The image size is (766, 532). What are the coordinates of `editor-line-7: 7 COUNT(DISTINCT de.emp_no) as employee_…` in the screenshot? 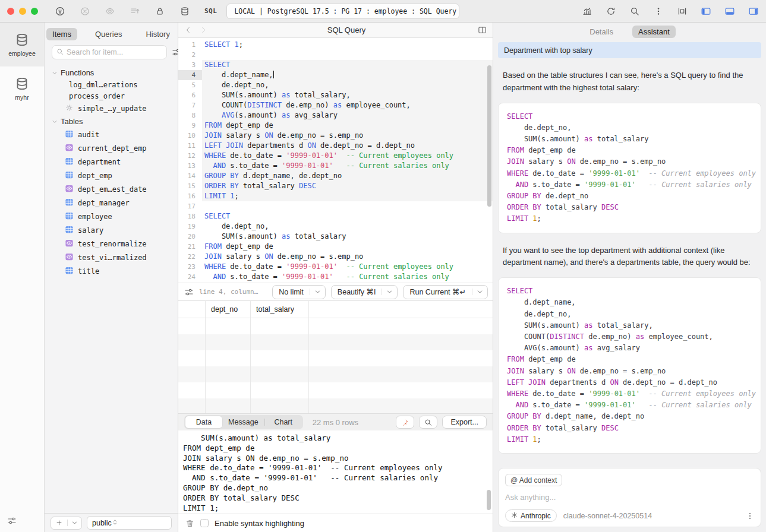 It's located at (335, 106).